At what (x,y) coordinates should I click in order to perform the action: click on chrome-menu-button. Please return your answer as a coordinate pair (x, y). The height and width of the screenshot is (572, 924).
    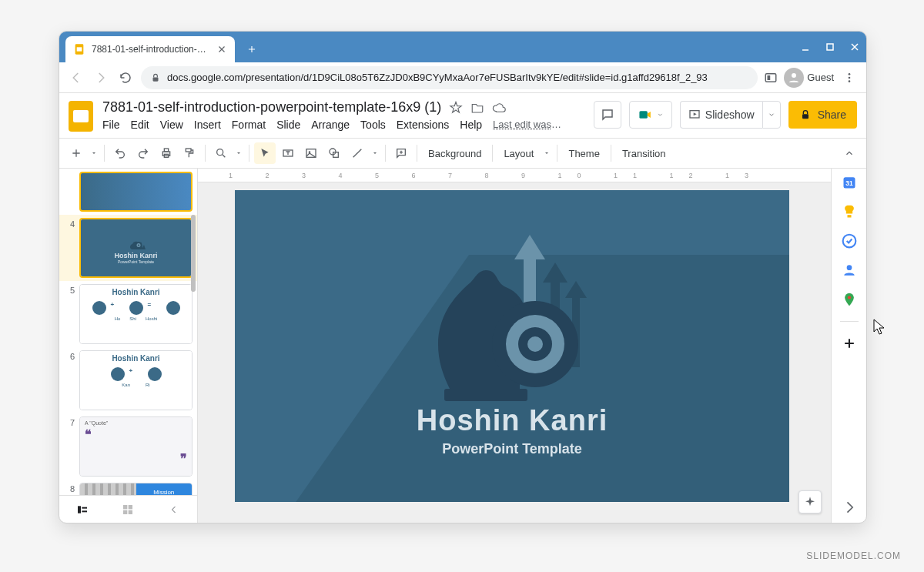
    Looking at the image, I should click on (849, 78).